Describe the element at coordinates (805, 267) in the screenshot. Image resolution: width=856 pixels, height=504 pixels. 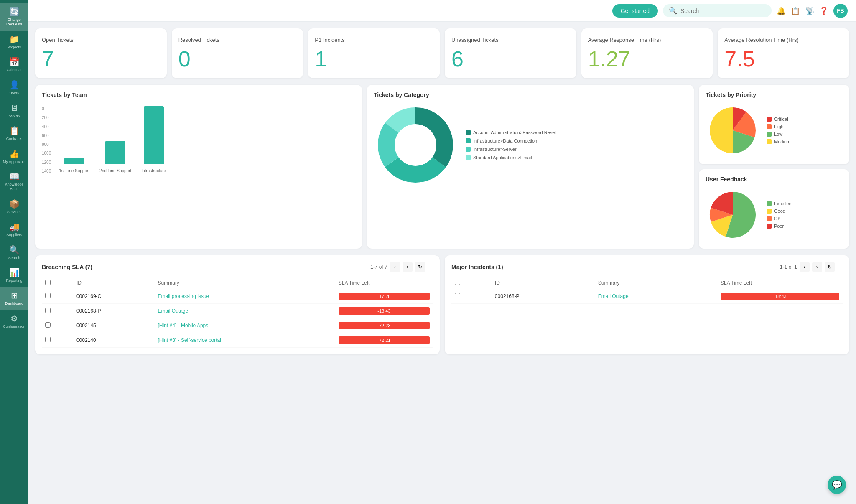
I see `mi-prev-page-button: ‹` at that location.